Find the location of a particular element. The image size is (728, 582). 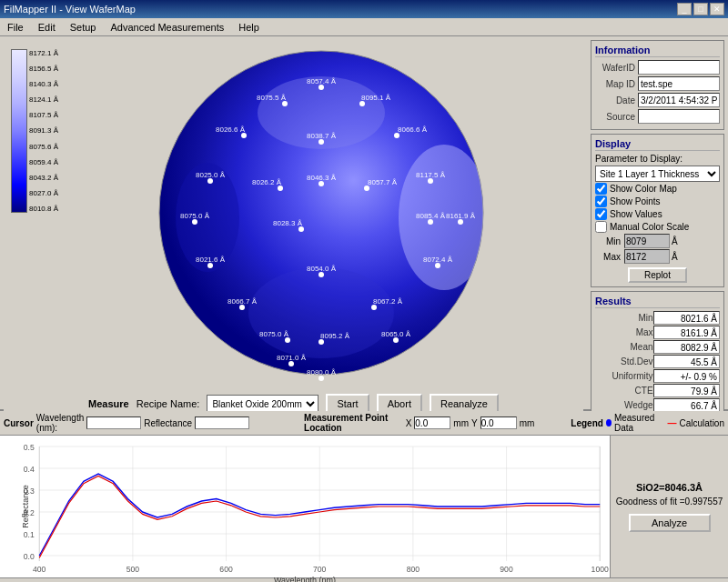

show-values-checkbox is located at coordinates (601, 215).